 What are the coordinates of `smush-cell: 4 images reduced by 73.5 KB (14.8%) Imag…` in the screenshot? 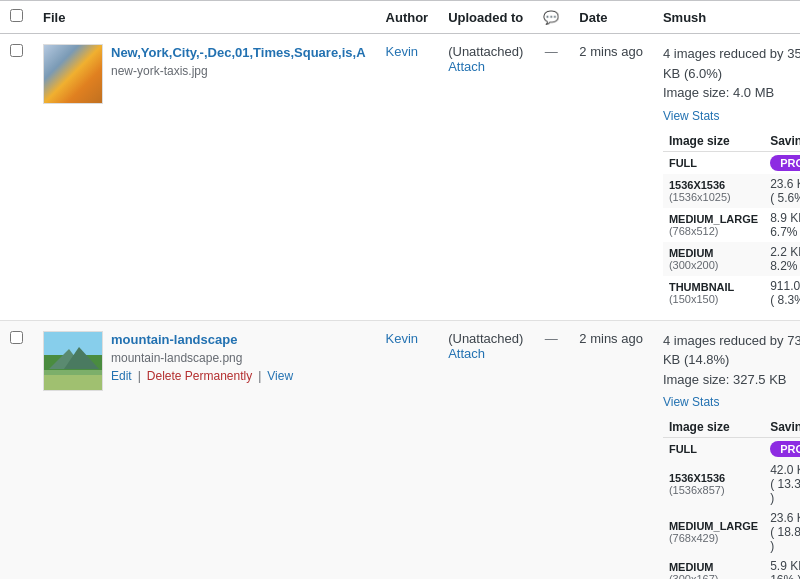 It's located at (726, 450).